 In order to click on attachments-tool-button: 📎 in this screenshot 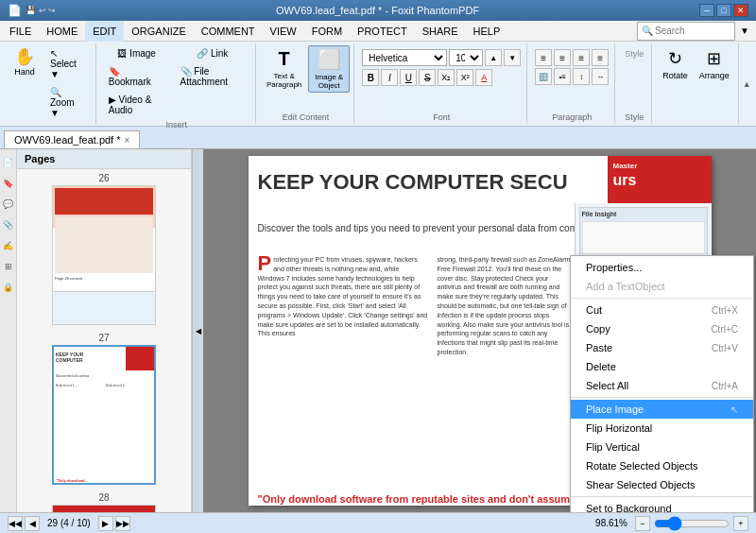, I will do `click(9, 225)`.